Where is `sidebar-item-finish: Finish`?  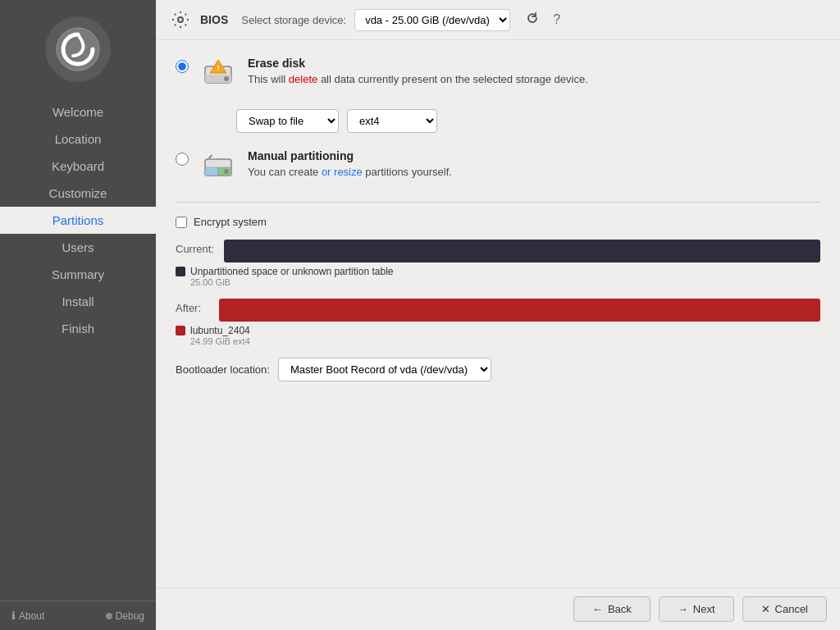
sidebar-item-finish: Finish is located at coordinates (78, 328).